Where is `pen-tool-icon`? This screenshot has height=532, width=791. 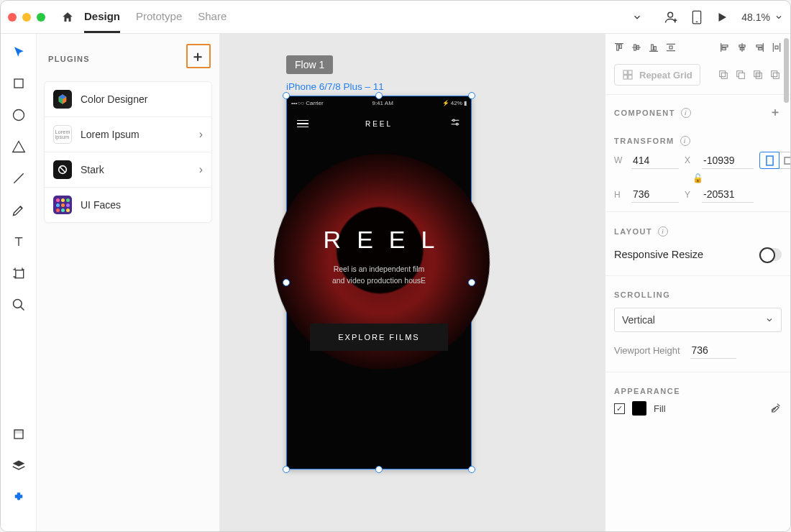
pen-tool-icon is located at coordinates (19, 210).